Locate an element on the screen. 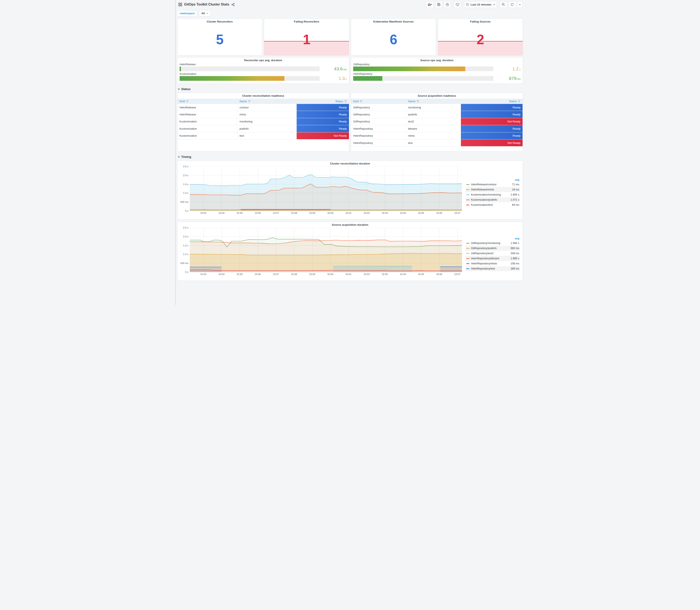 Image resolution: width=700 pixels, height=610 pixels. legend-series-name: HelmRelease/contour is located at coordinates (491, 184).